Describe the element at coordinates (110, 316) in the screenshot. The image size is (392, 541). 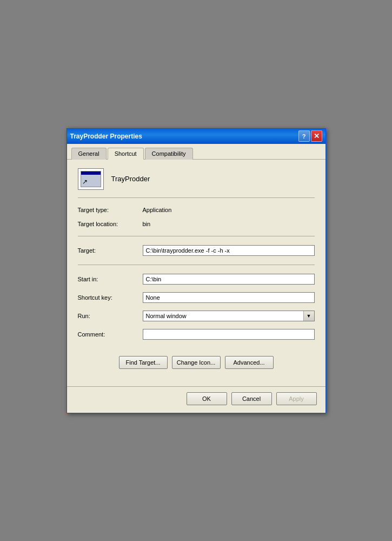
I see `run-label: Run:` at that location.